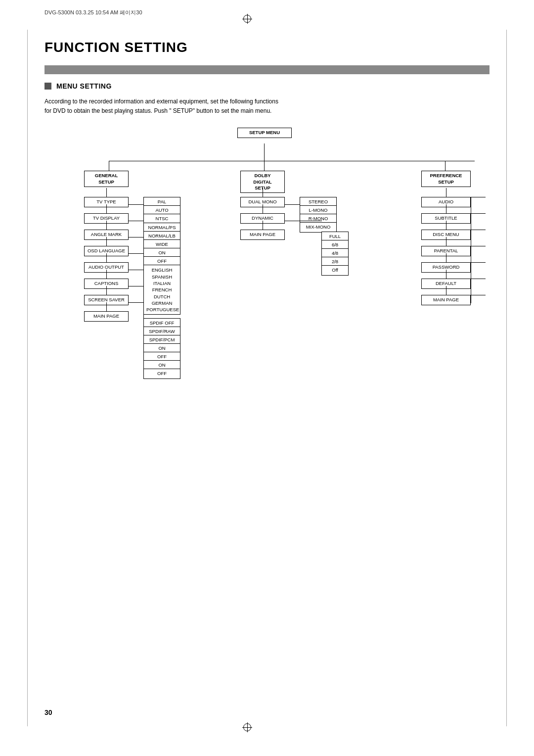 The image size is (534, 756). What do you see at coordinates (48, 712) in the screenshot?
I see `page-number: 30` at bounding box center [48, 712].